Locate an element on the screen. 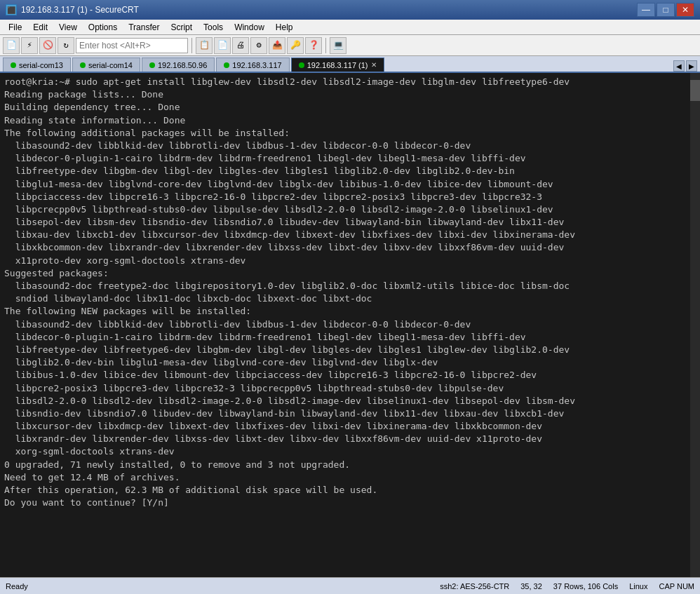  host-input is located at coordinates (132, 46).